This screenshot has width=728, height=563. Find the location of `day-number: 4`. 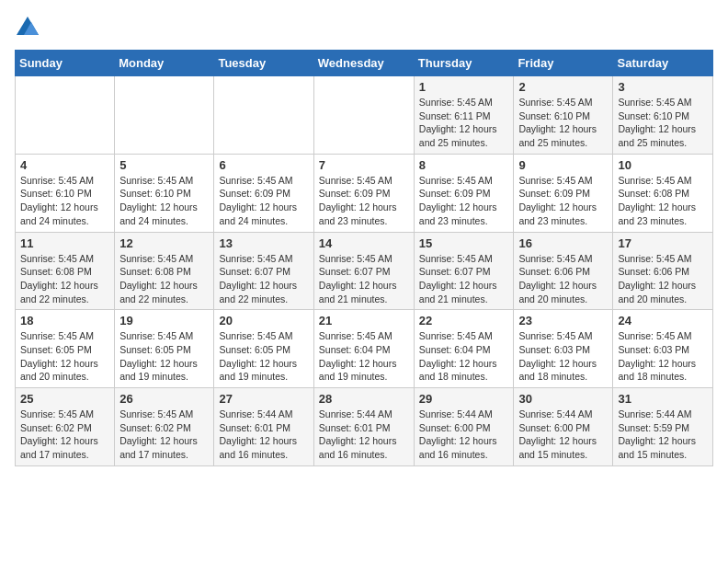

day-number: 4 is located at coordinates (64, 166).